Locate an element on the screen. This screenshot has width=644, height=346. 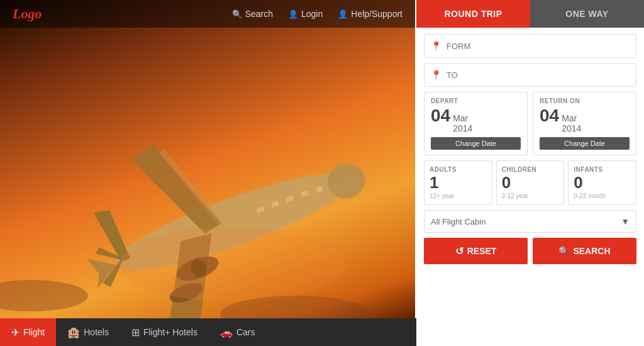
infants-box: INFANTS 0 0-23 month is located at coordinates (602, 182).